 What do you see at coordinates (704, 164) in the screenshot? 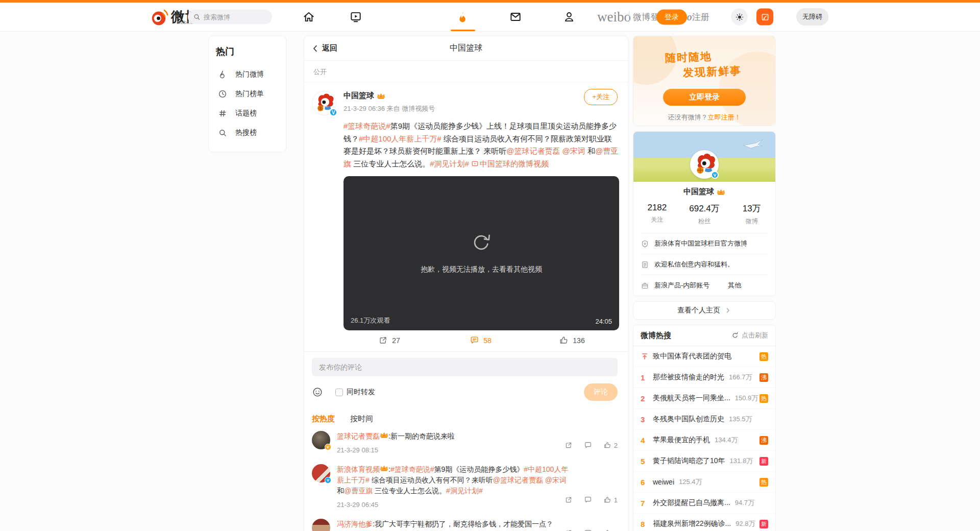
I see `profile-avatar: V` at bounding box center [704, 164].